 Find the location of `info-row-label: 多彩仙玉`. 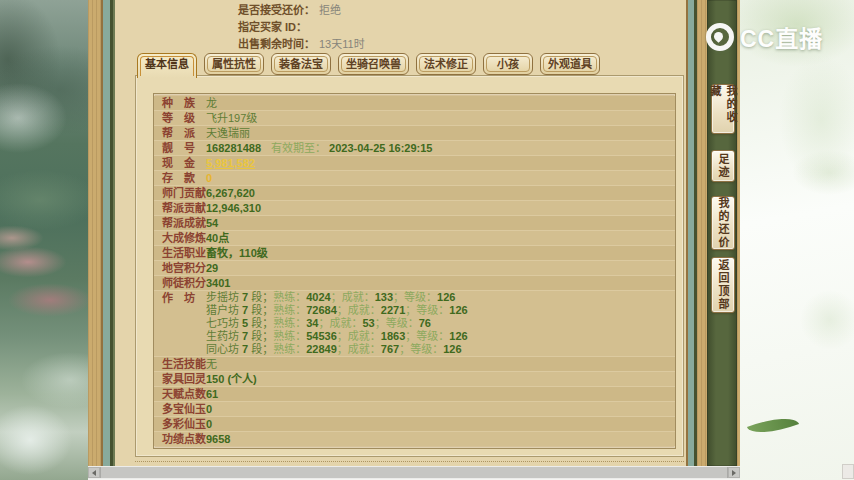

info-row-label: 多彩仙玉 is located at coordinates (180, 424).